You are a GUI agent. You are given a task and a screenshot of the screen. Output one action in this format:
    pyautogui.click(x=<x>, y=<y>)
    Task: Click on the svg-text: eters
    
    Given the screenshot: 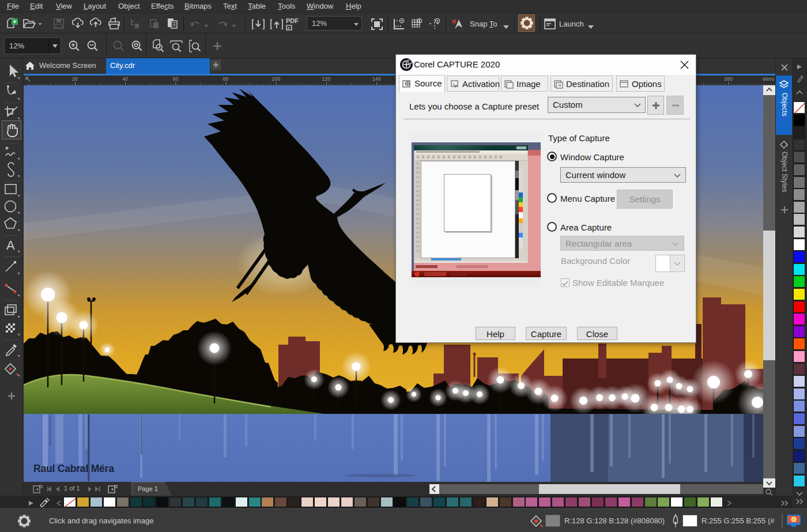 What is the action you would take?
    pyautogui.click(x=769, y=79)
    